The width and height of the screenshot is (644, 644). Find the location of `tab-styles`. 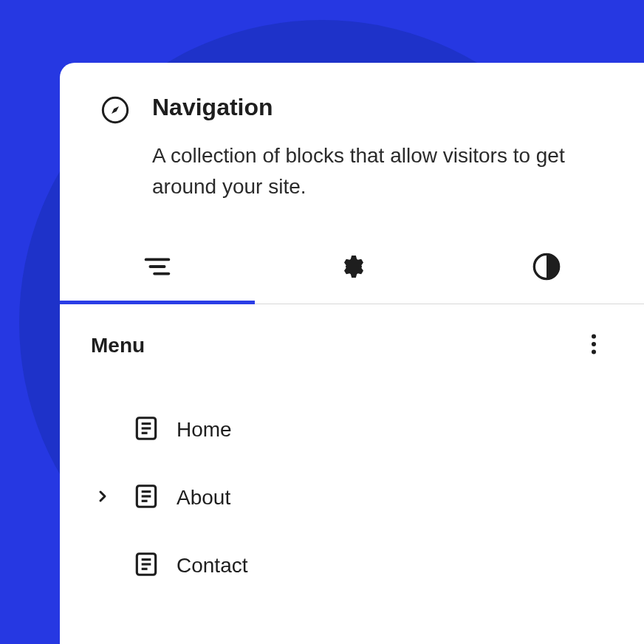

tab-styles is located at coordinates (547, 267).